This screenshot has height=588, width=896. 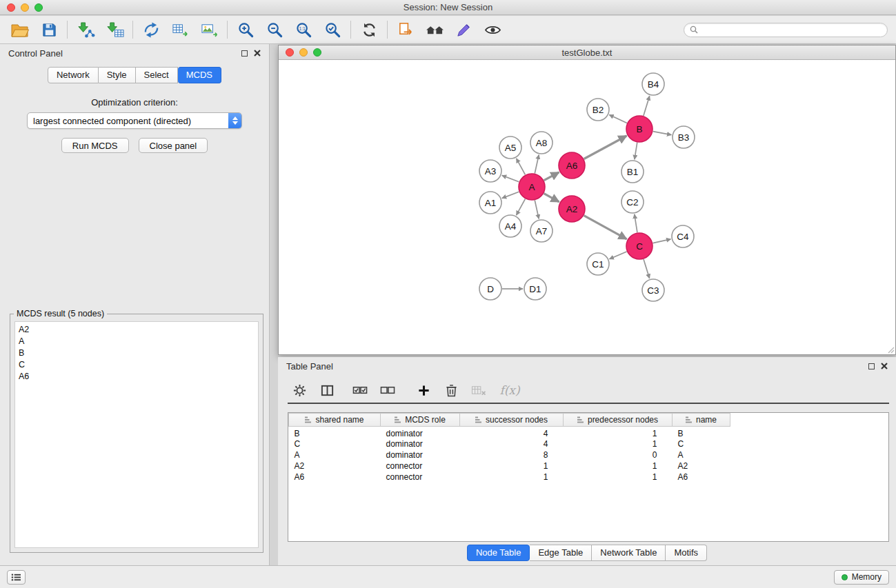 What do you see at coordinates (39, 8) in the screenshot?
I see `zoom-window-button` at bounding box center [39, 8].